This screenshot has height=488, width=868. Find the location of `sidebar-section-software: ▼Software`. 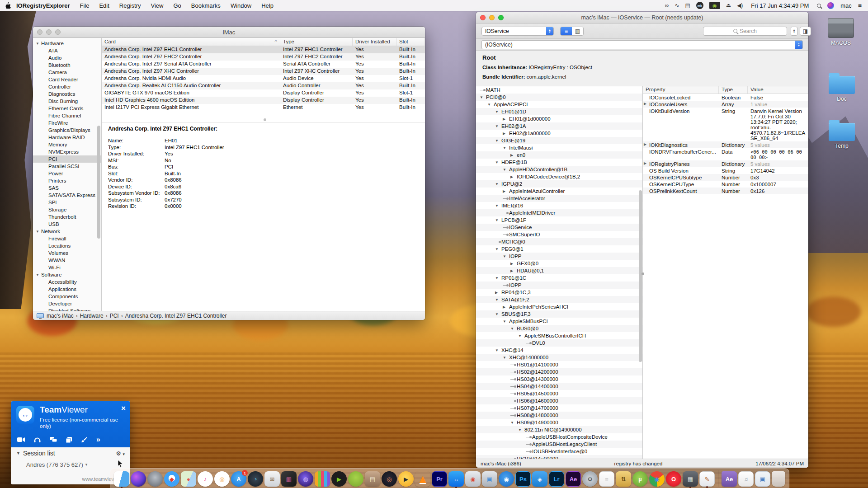

sidebar-section-software: ▼Software is located at coordinates (67, 275).